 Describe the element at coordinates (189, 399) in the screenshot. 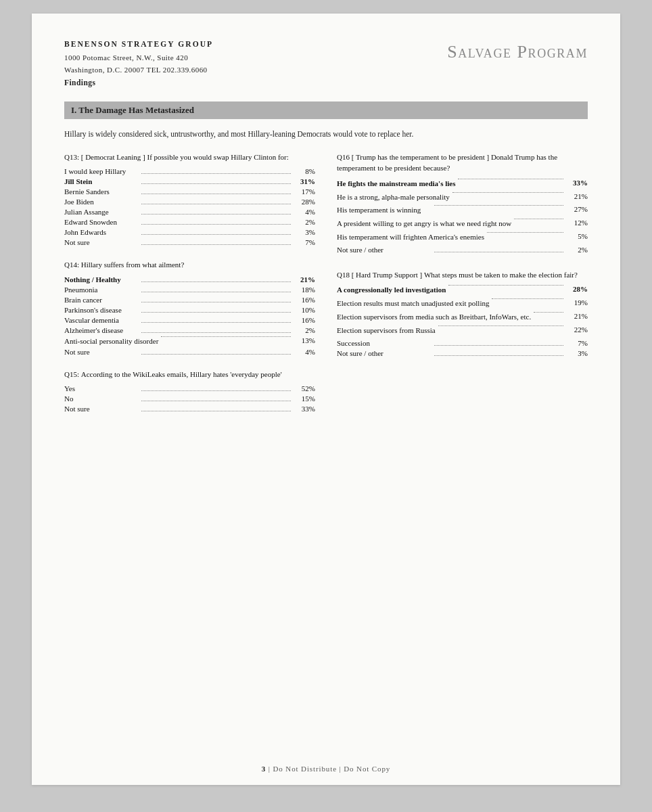

I see `q15-answers: Yes 52% No 15% Not sure 33%` at that location.